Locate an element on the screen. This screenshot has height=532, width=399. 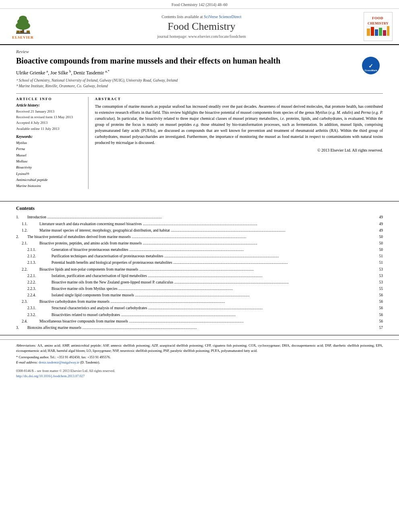
abbrev-label: Abbreviations: is located at coordinates (26, 345).